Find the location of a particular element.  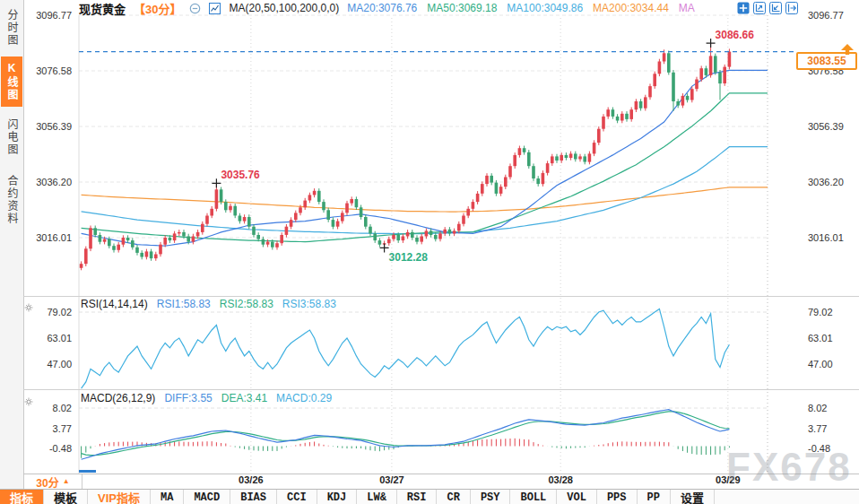

price-marker-label: 3086.66 is located at coordinates (735, 35).